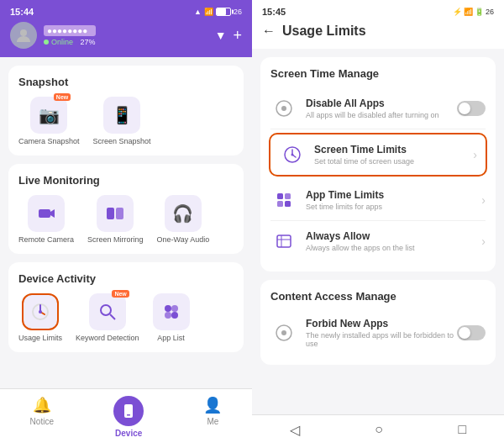 Image resolution: width=504 pixels, height=448 pixels. I want to click on always-allow-text: Always Allow Always allow the apps on th…, so click(360, 241).